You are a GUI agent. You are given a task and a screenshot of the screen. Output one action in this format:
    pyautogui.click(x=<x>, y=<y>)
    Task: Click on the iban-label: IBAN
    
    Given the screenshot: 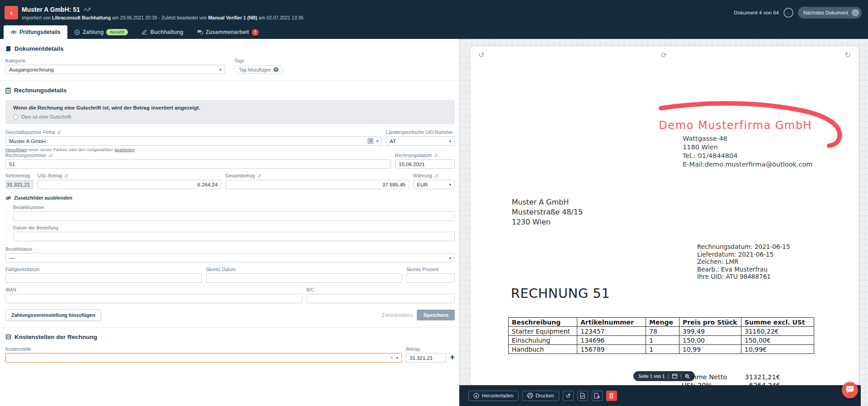 What is the action you would take?
    pyautogui.click(x=154, y=290)
    